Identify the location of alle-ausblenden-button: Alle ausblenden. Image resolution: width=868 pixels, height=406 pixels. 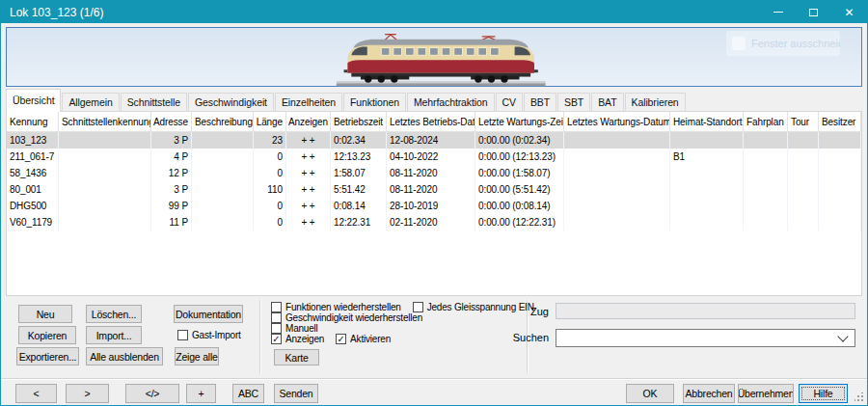
(124, 357).